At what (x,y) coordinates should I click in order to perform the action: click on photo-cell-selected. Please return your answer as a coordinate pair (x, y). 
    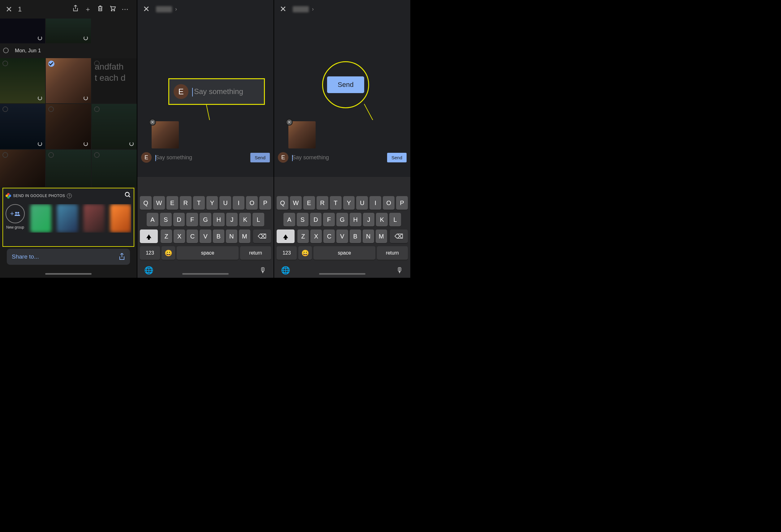
    Looking at the image, I should click on (69, 81).